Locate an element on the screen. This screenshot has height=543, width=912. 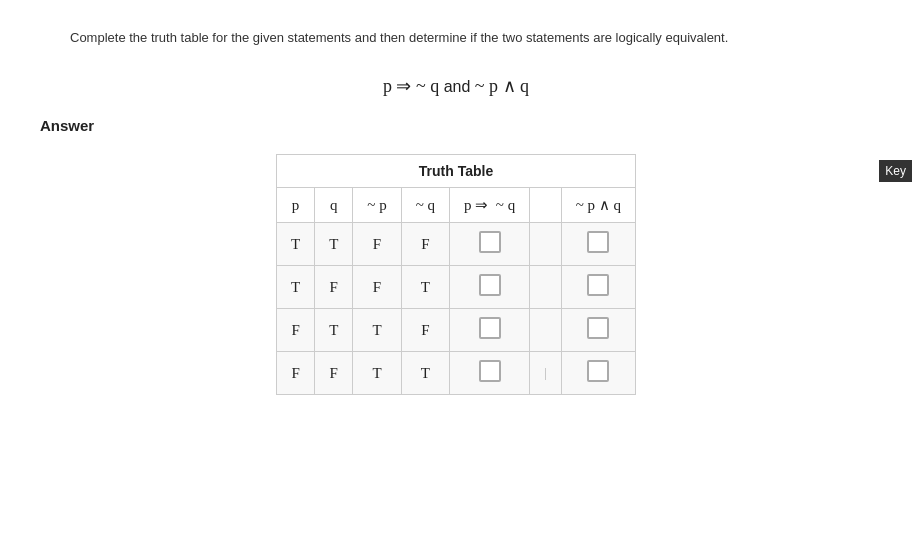
table-row: T T F F is located at coordinates (456, 244).